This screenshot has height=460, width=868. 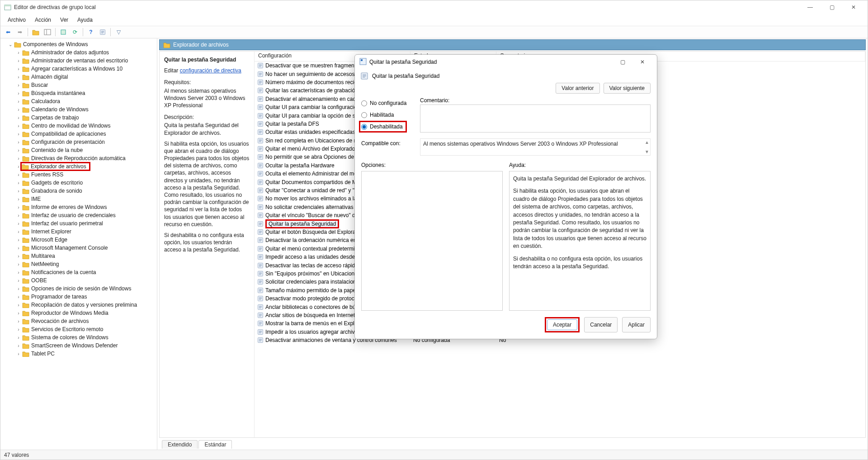 What do you see at coordinates (386, 115) in the screenshot?
I see `radio-enabled: Habilitada` at bounding box center [386, 115].